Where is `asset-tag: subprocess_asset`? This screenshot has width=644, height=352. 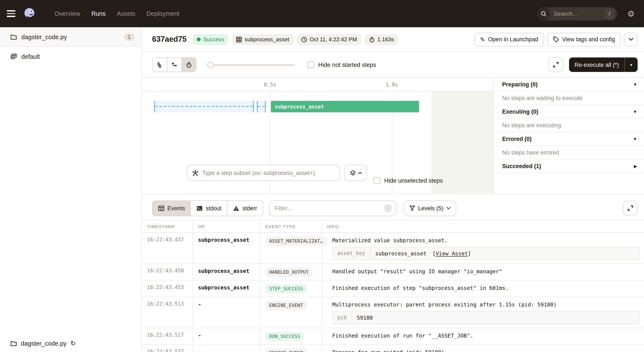
asset-tag: subprocess_asset is located at coordinates (262, 39).